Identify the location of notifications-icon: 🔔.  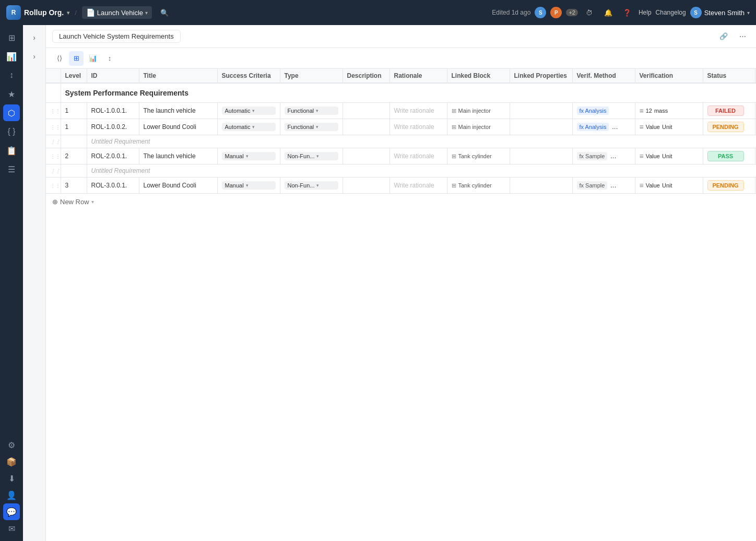
(608, 13).